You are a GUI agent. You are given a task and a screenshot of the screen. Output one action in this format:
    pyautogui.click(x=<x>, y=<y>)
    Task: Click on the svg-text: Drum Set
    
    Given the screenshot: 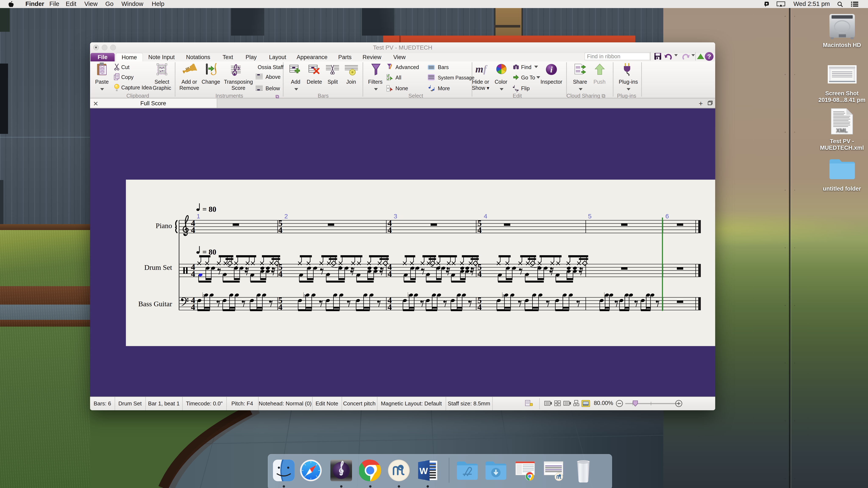 What is the action you would take?
    pyautogui.click(x=158, y=267)
    